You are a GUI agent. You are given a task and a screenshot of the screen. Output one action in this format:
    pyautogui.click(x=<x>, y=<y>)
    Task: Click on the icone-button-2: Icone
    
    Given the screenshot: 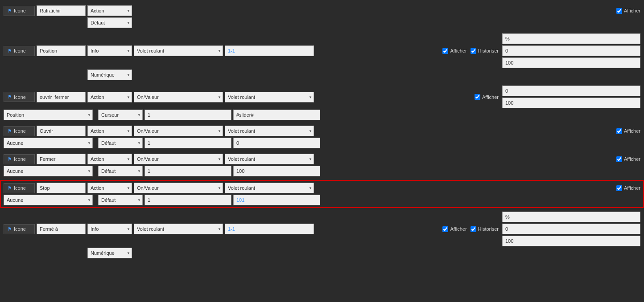 What is the action you would take?
    pyautogui.click(x=19, y=51)
    